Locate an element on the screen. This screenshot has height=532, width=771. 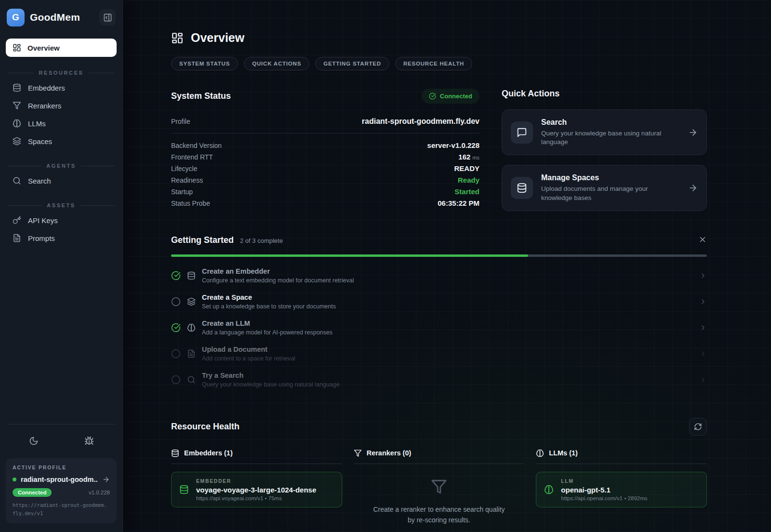
debug-button is located at coordinates (89, 441).